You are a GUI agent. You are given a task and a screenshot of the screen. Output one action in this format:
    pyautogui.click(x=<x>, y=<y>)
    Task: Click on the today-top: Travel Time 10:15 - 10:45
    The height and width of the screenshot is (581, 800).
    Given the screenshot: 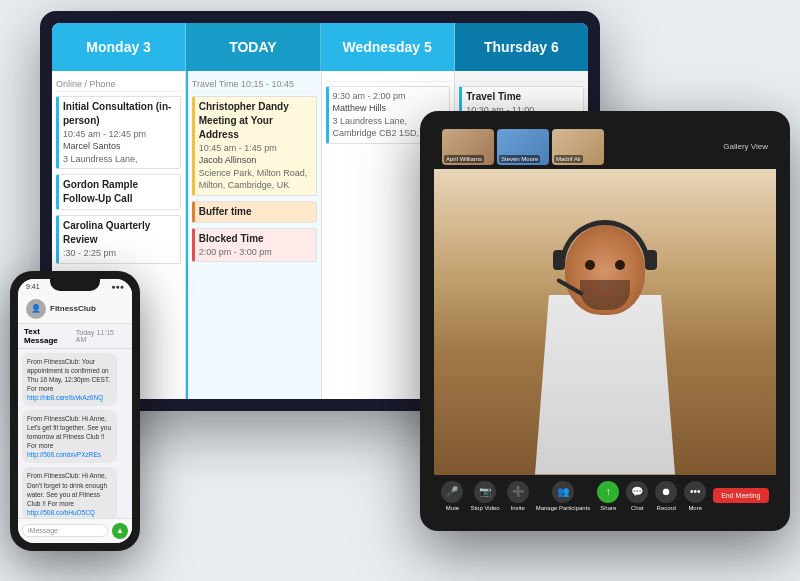 What is the action you would take?
    pyautogui.click(x=254, y=84)
    